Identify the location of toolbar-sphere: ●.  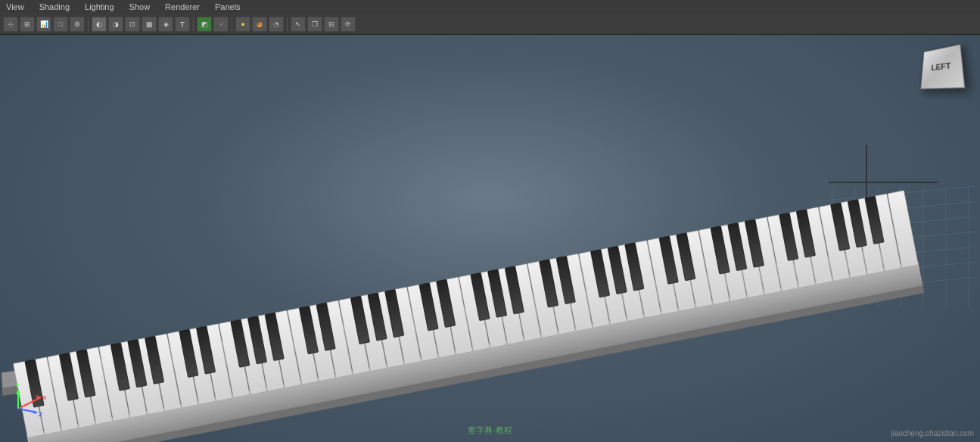
(243, 24).